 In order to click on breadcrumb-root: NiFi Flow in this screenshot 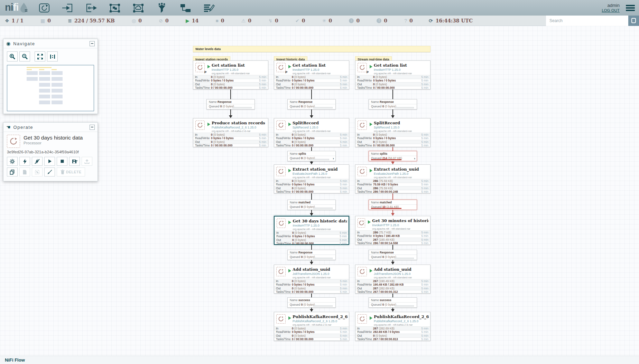, I will do `click(15, 360)`.